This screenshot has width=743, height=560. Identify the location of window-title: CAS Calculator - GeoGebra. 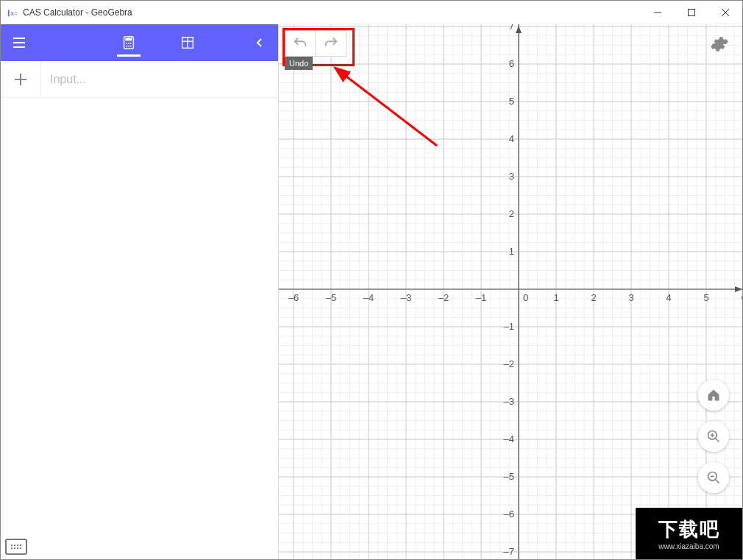
(332, 13).